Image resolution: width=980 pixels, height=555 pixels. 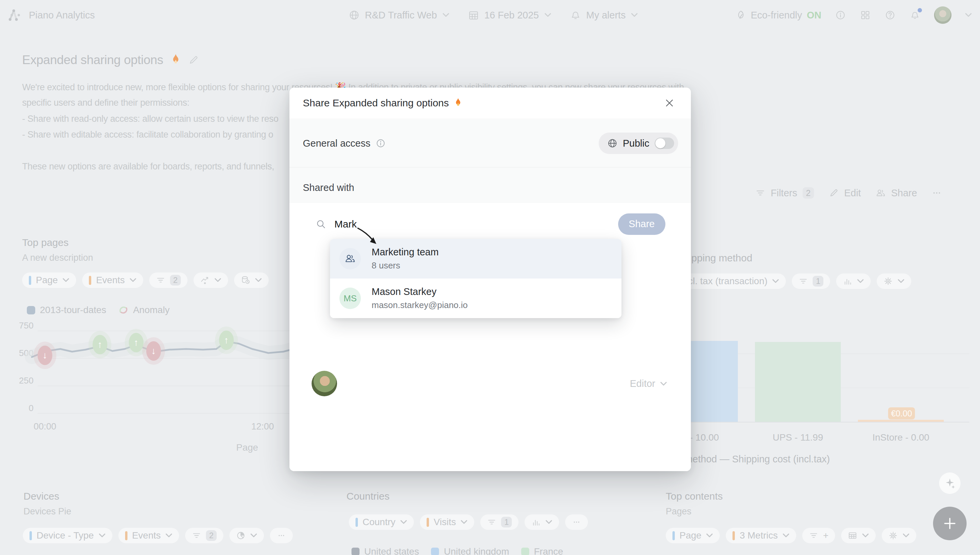 I want to click on x-tick-start: 00:00, so click(x=45, y=427).